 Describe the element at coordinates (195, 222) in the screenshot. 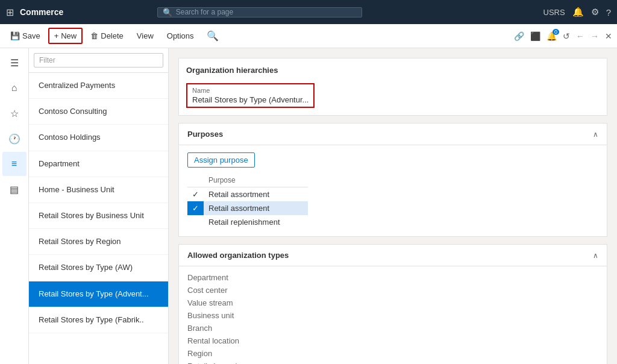

I see `purpose-check` at that location.